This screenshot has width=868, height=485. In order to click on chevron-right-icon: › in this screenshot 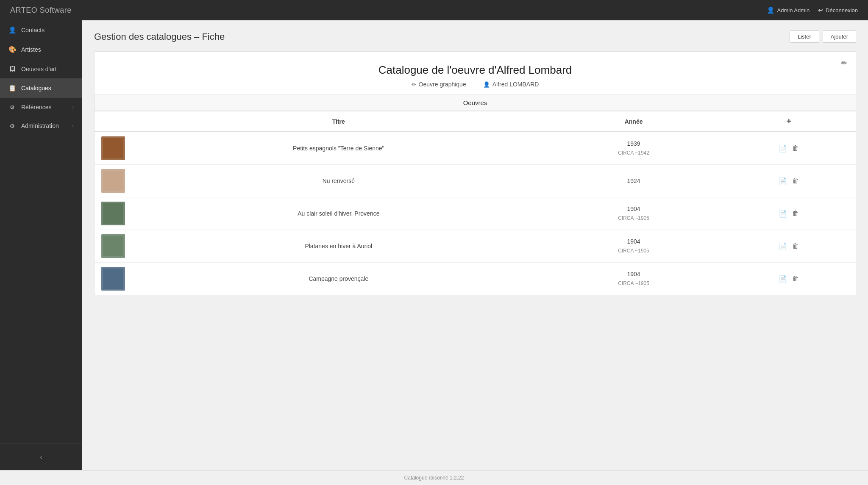, I will do `click(73, 107)`.